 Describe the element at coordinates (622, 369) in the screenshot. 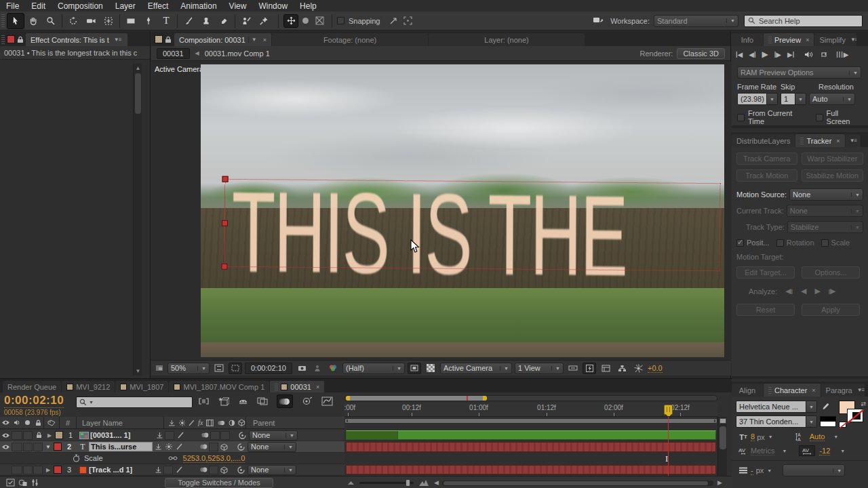

I see `comp-flowchart-icon` at that location.